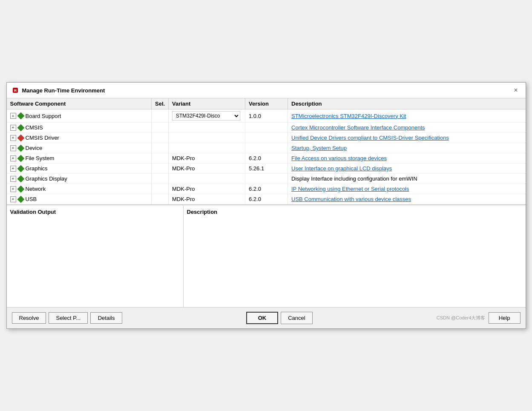 This screenshot has width=532, height=411. I want to click on description-cell: STMicroelectronics STM32F429I-Discovery …, so click(407, 116).